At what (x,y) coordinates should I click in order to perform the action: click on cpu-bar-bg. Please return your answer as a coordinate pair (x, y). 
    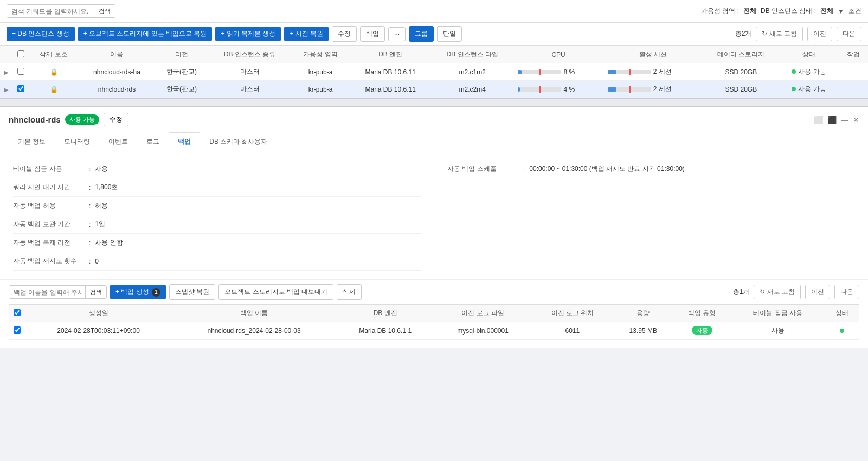
    Looking at the image, I should click on (539, 72).